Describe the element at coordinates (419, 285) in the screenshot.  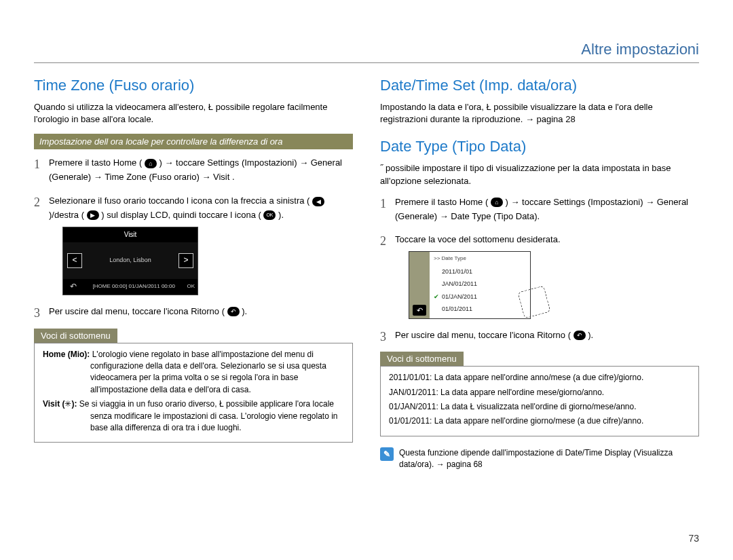
I see `cam-date-sidebar: ↶` at that location.